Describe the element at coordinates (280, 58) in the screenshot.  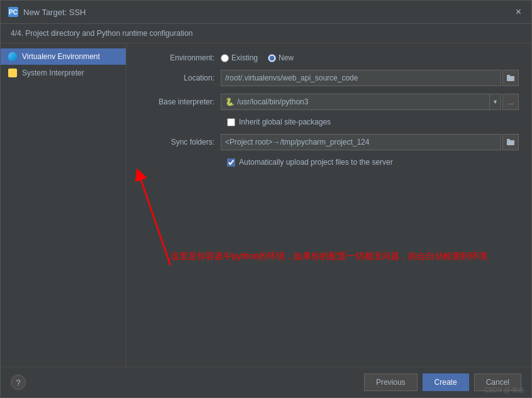
I see `radio-new: New` at that location.